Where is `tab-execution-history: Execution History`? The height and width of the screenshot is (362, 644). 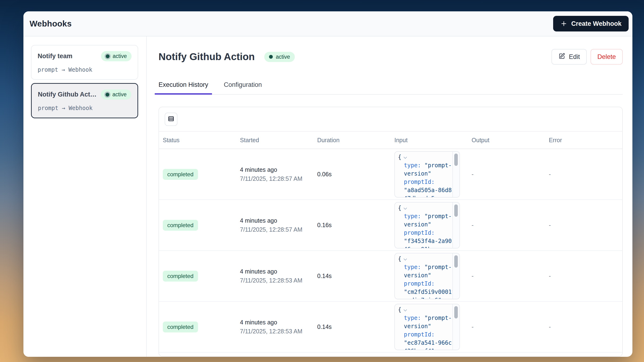
tab-execution-history: Execution History is located at coordinates (184, 88).